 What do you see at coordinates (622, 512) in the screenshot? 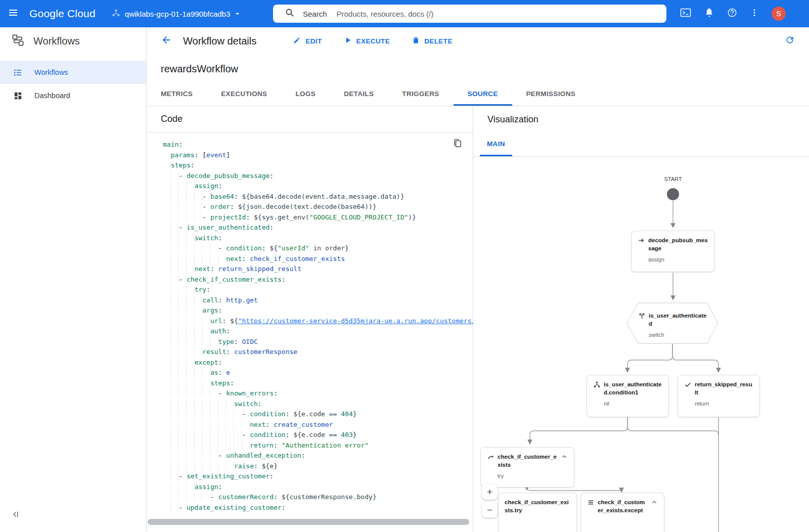
I see `workflow-node-except: check_if_customer_exists.except` at bounding box center [622, 512].